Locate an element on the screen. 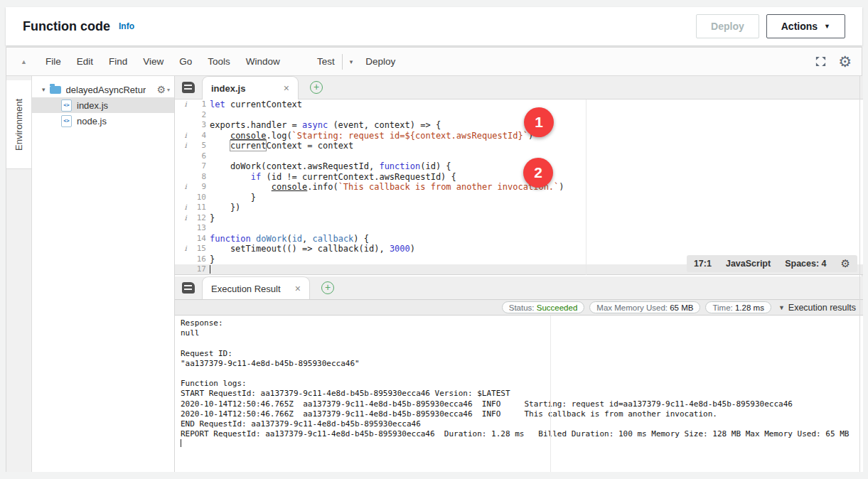  deploy-button: Deploy is located at coordinates (728, 26).